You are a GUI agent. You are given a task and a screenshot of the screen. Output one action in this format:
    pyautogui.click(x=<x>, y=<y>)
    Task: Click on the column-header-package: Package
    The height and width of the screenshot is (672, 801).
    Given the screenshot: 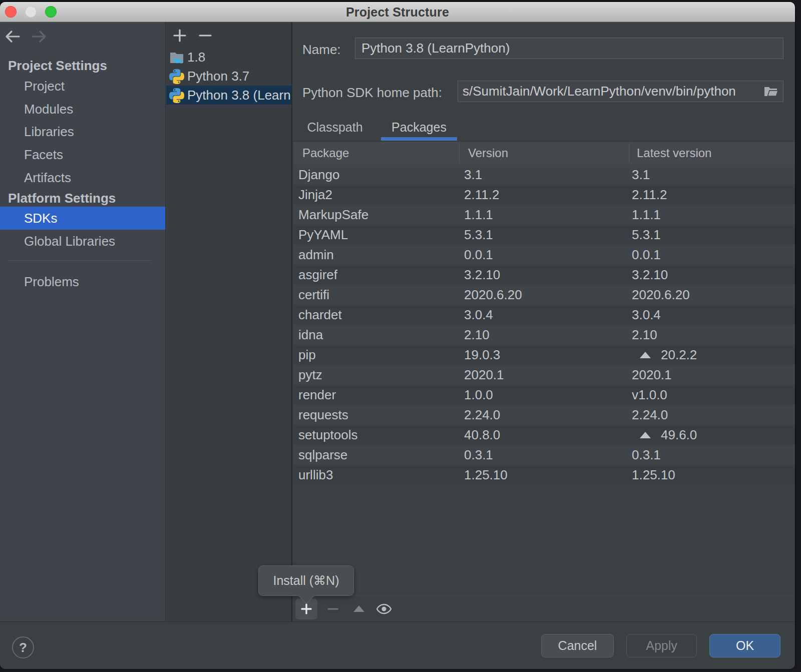 What is the action you would take?
    pyautogui.click(x=325, y=153)
    